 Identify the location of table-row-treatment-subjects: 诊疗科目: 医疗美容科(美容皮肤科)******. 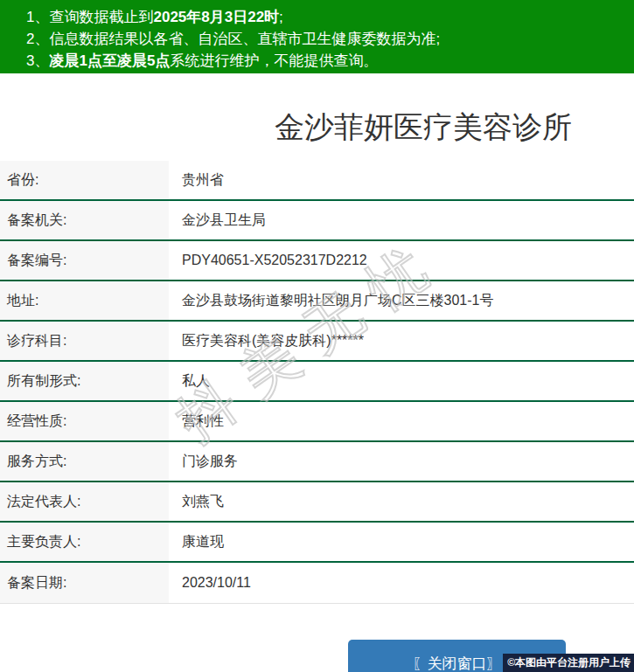
(317, 342).